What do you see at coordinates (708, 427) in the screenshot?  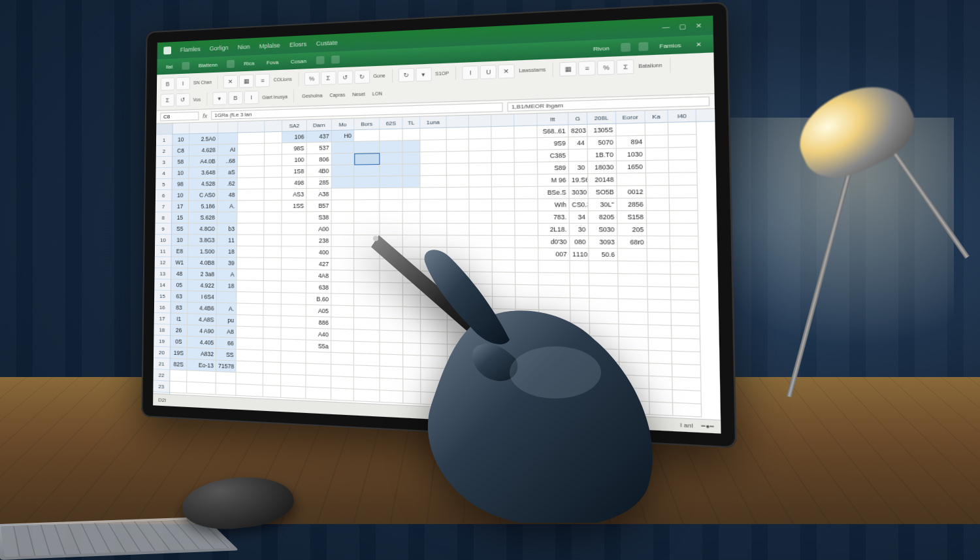 I see `zoom-slider-icon: ━●━` at bounding box center [708, 427].